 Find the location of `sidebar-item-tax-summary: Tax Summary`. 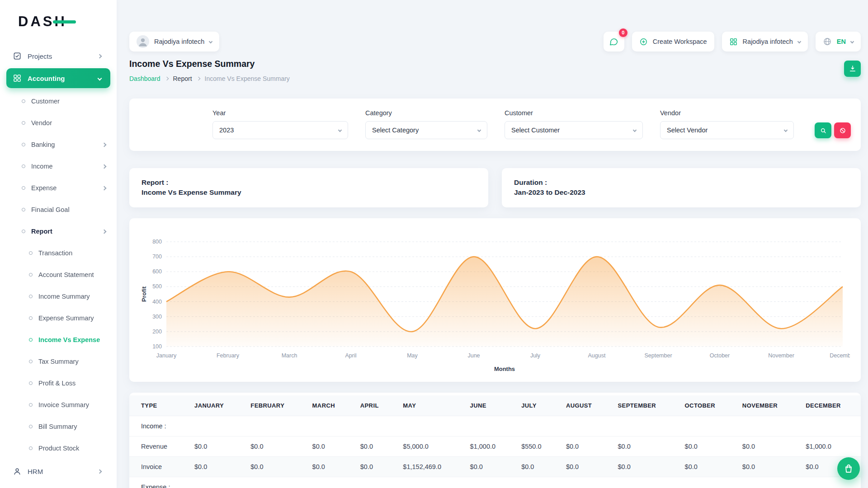

sidebar-item-tax-summary: Tax Summary is located at coordinates (58, 361).